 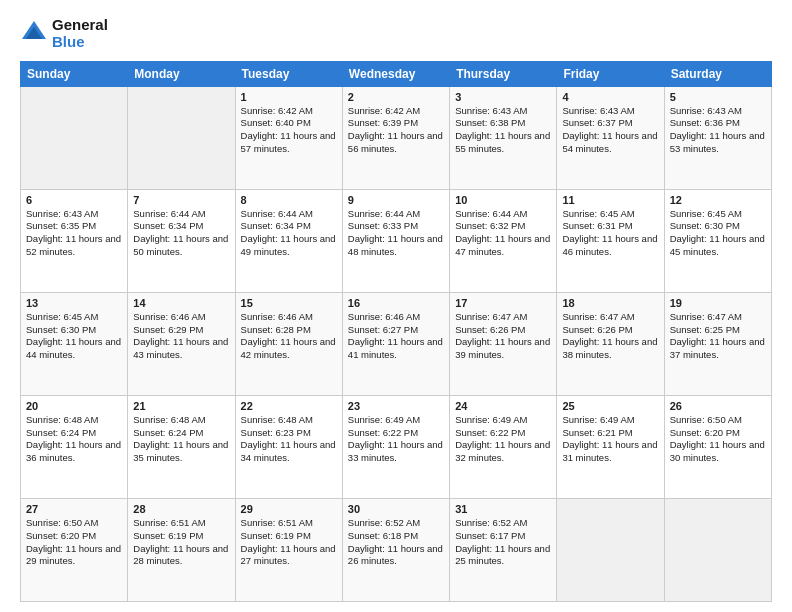 What do you see at coordinates (289, 130) in the screenshot?
I see `day-info: Sunrise: 6:42 AM Sunset: 6:40 PM Dayligh…` at bounding box center [289, 130].